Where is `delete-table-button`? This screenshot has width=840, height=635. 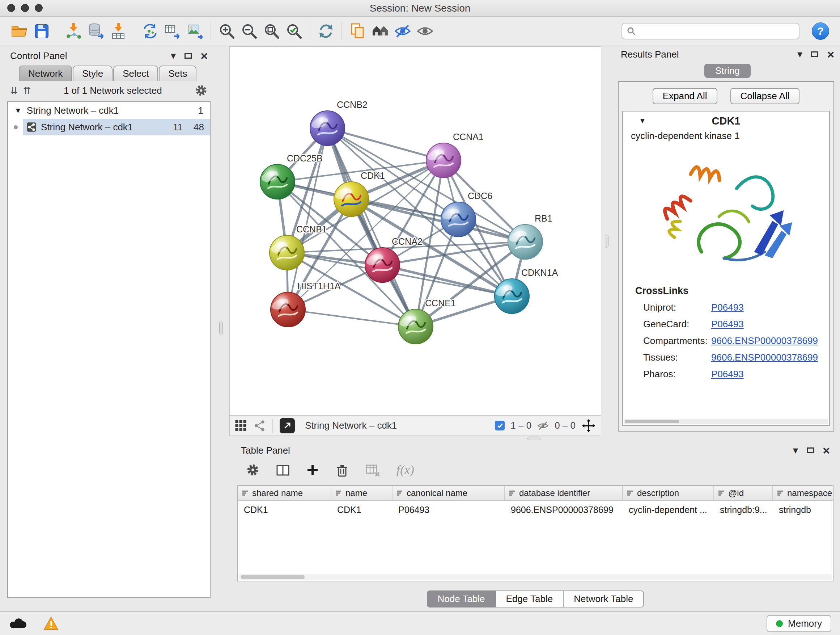
delete-table-button is located at coordinates (373, 470).